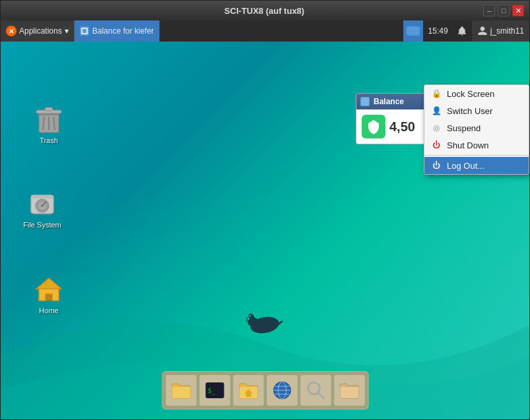 This screenshot has height=420, width=530. Describe the element at coordinates (315, 390) in the screenshot. I see `dock-item-search` at that location.